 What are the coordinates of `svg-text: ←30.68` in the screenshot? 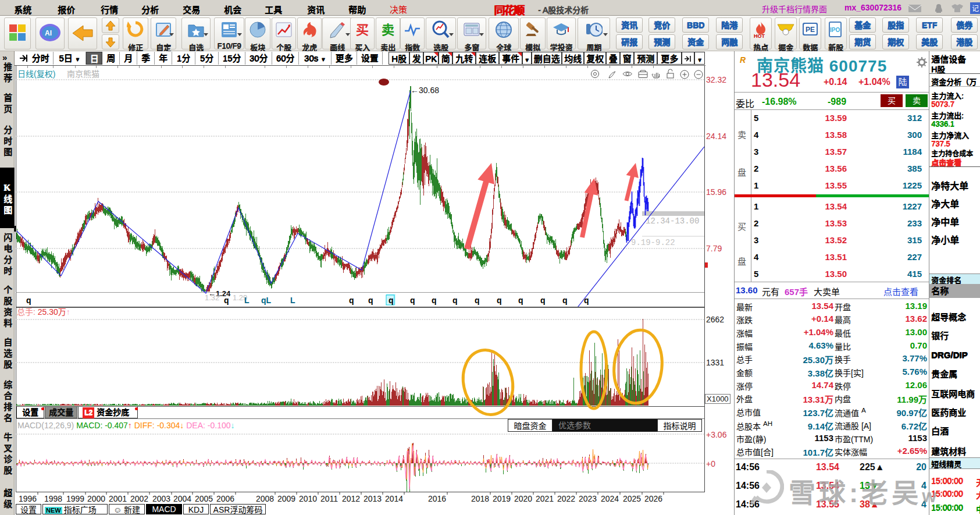 It's located at (425, 90).